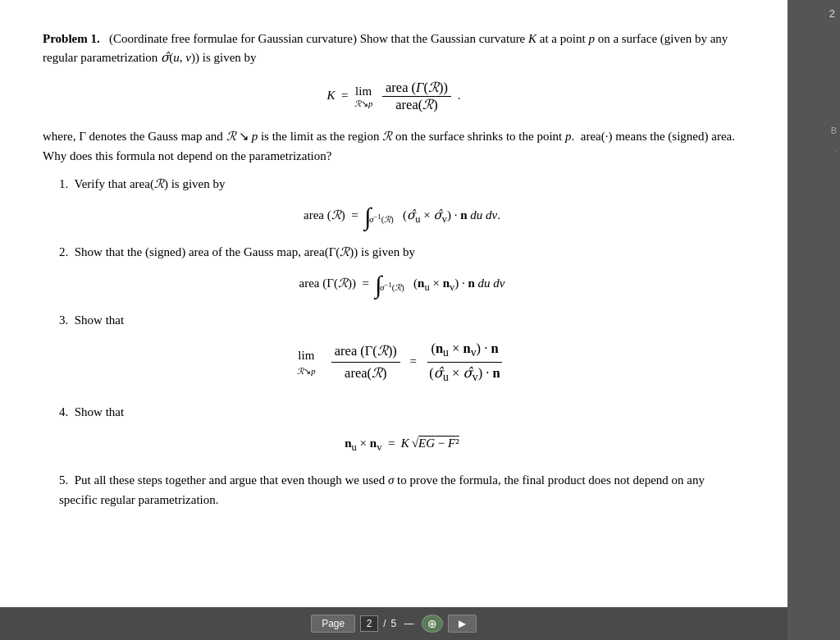 Image resolution: width=840 pixels, height=640 pixels. What do you see at coordinates (402, 428) in the screenshot?
I see `item-4: 4. Show that nu × nv = K √EG − F²` at bounding box center [402, 428].